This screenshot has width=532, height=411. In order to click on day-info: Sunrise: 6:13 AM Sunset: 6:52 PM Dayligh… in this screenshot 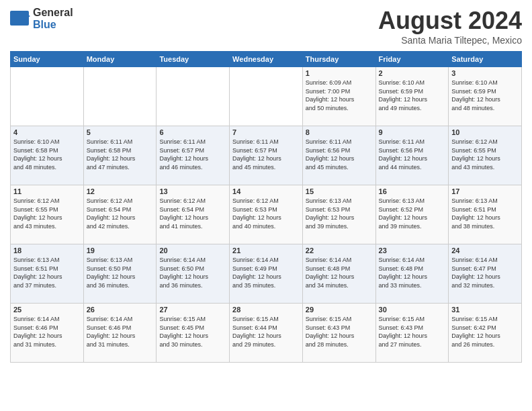, I will do `click(412, 214)`.